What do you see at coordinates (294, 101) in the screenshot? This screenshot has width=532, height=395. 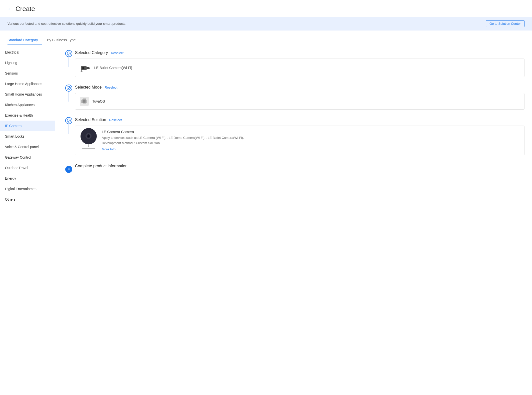 I see `step2-row: Selected Mode Reselect` at bounding box center [294, 101].